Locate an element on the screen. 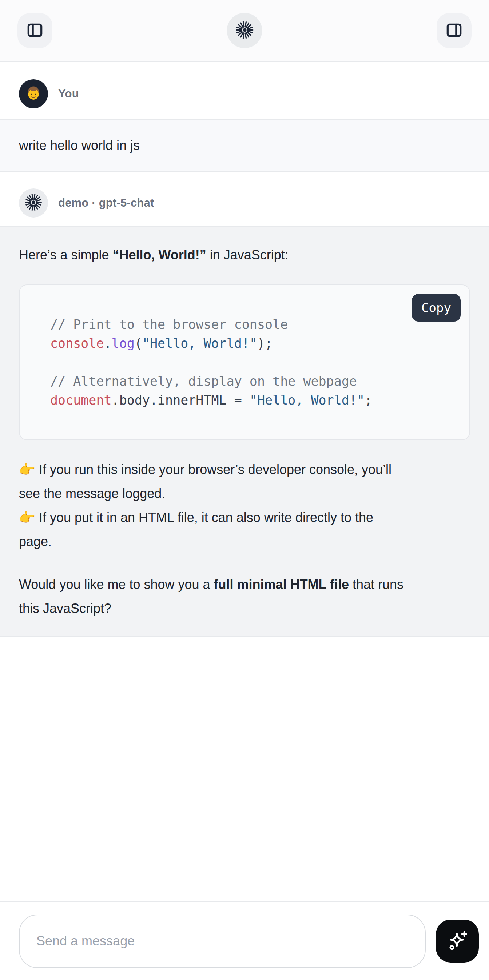 The image size is (489, 980). assistant-message-header: demo · gpt-5-chat is located at coordinates (244, 199).